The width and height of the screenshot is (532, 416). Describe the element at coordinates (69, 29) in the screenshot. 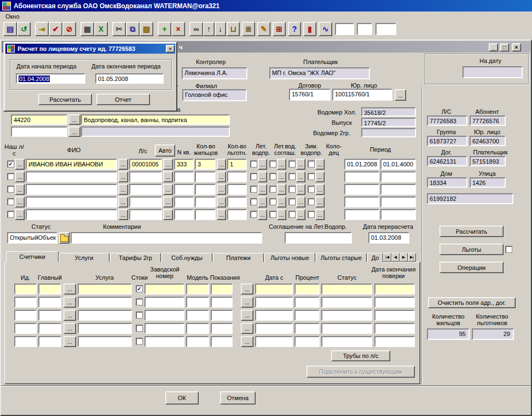

I see `cancel-button: ⊘` at that location.